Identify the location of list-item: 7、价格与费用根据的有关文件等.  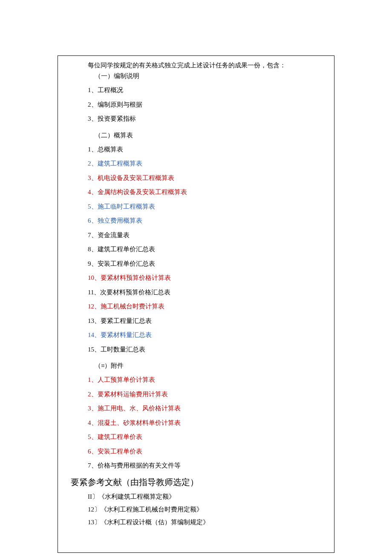
(196, 466).